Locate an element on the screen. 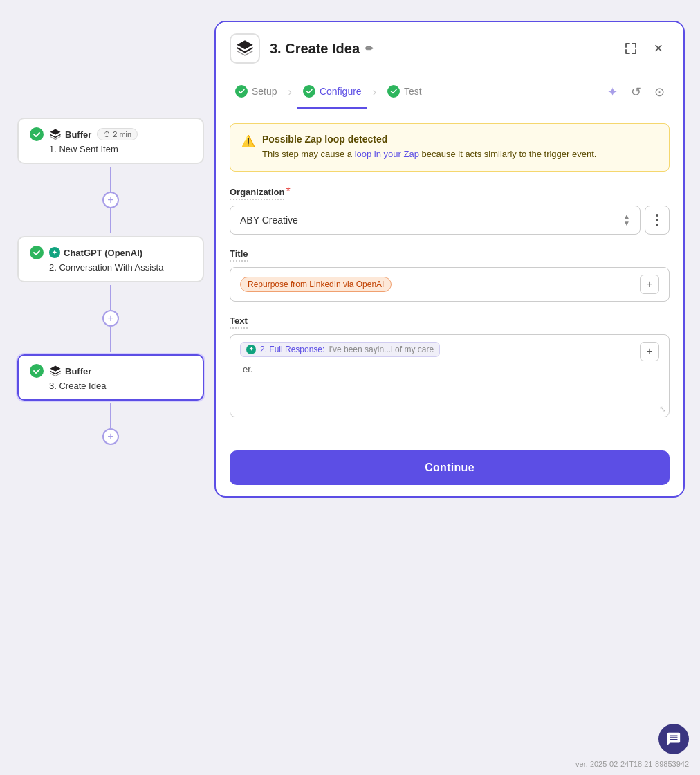  text-add-button: + is located at coordinates (650, 352).